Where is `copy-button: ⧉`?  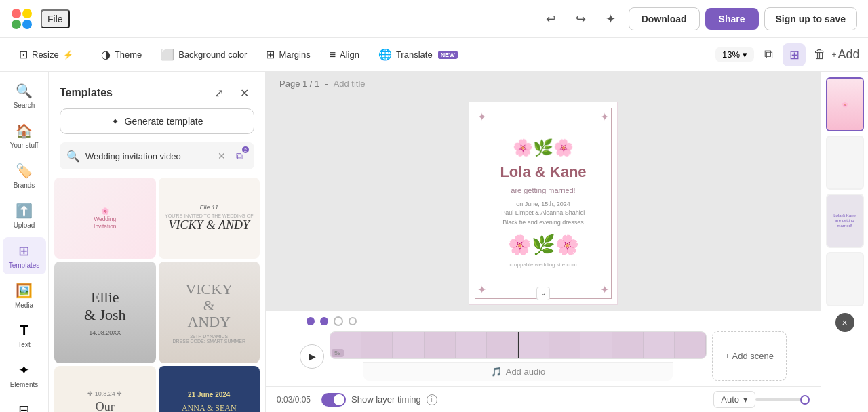 copy-button: ⧉ is located at coordinates (768, 55).